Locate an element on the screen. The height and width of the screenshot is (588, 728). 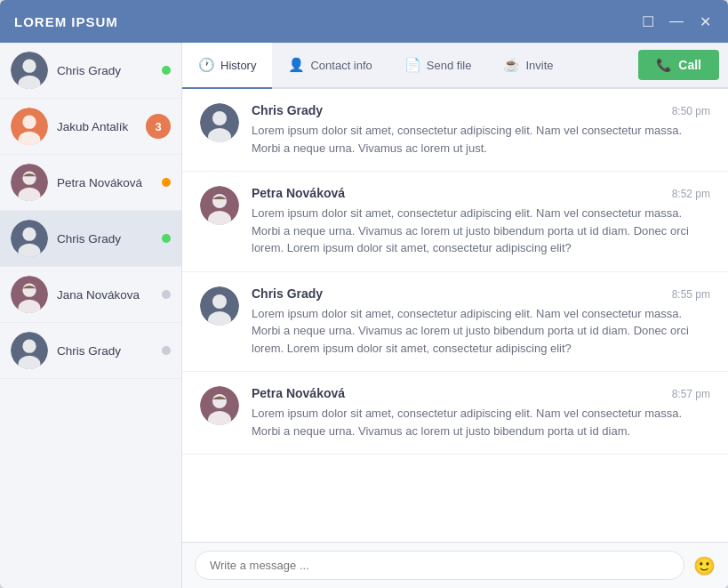
sendfile-tab-label: Send file is located at coordinates (450, 66).